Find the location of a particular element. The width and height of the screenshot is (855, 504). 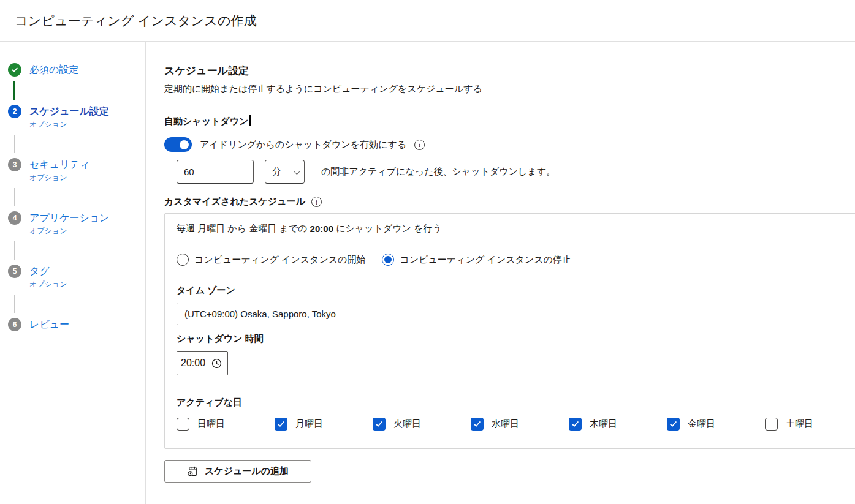

idle-shutdown-toggle-label: アイドリングからのシャットダウンを有効にする is located at coordinates (303, 145).